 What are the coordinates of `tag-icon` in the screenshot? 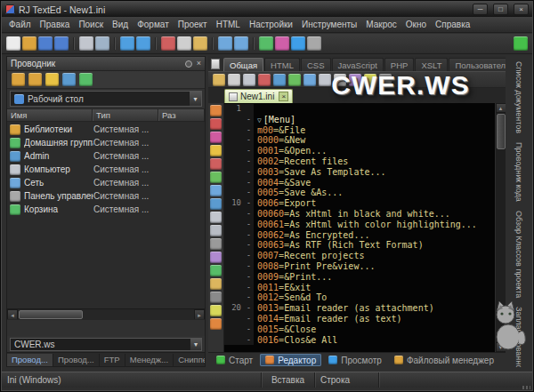 It's located at (219, 80).